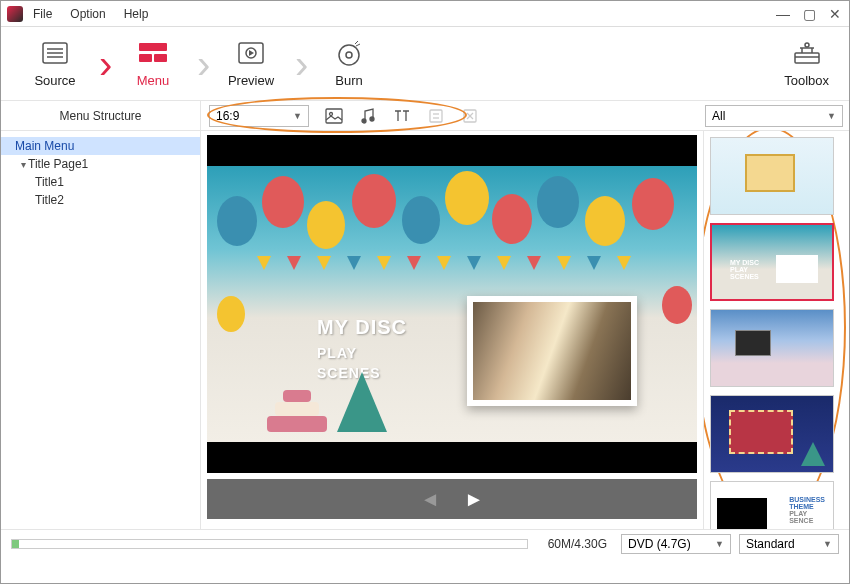 The height and width of the screenshot is (584, 850). Describe the element at coordinates (55, 64) in the screenshot. I see `step-source: Source` at that location.